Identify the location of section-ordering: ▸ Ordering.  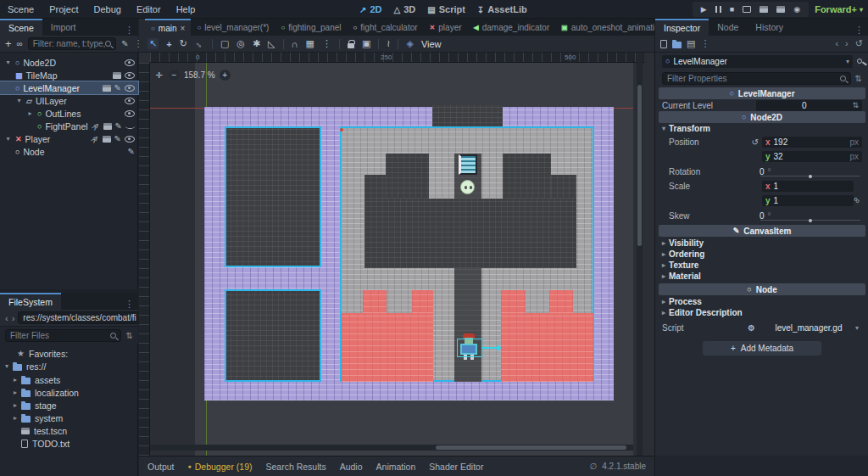
(761, 255).